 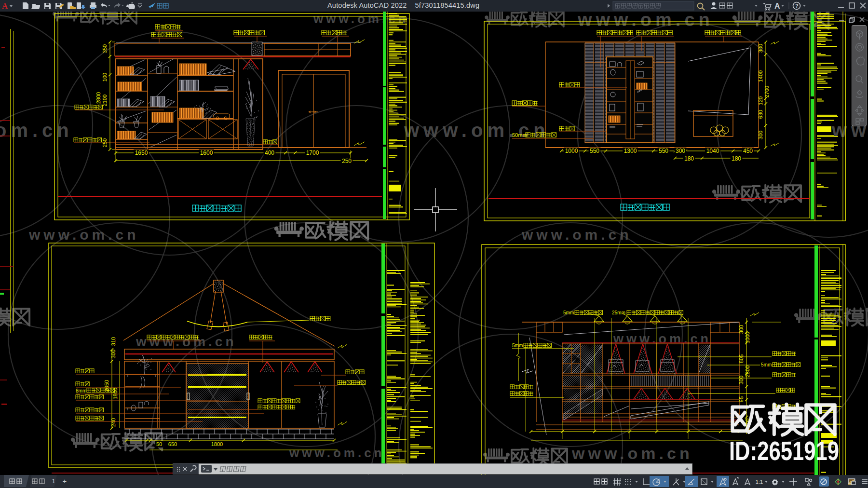 I want to click on svg-text: 310, so click(x=113, y=341).